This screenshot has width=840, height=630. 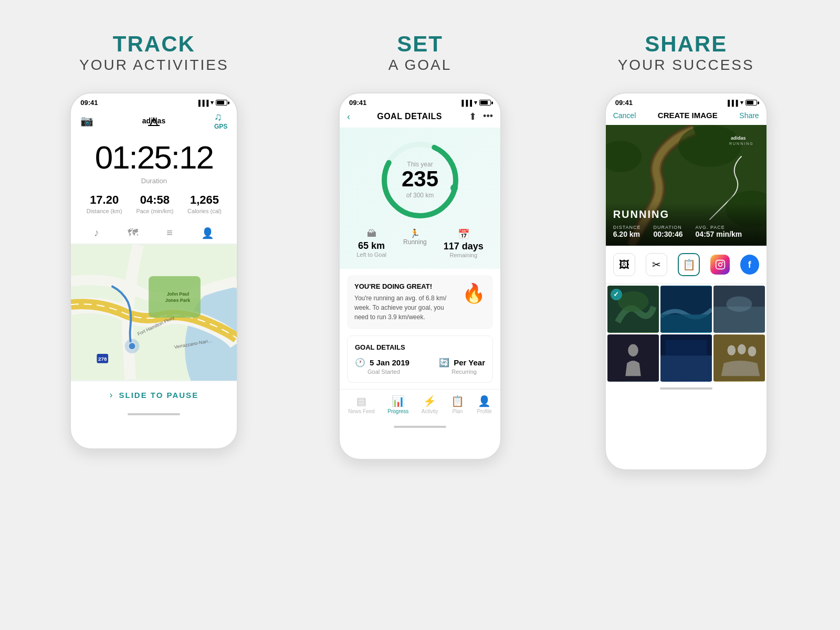 I want to click on motivation-body: You're running an avg. of 6.8 km/ week. …, so click(x=405, y=308).